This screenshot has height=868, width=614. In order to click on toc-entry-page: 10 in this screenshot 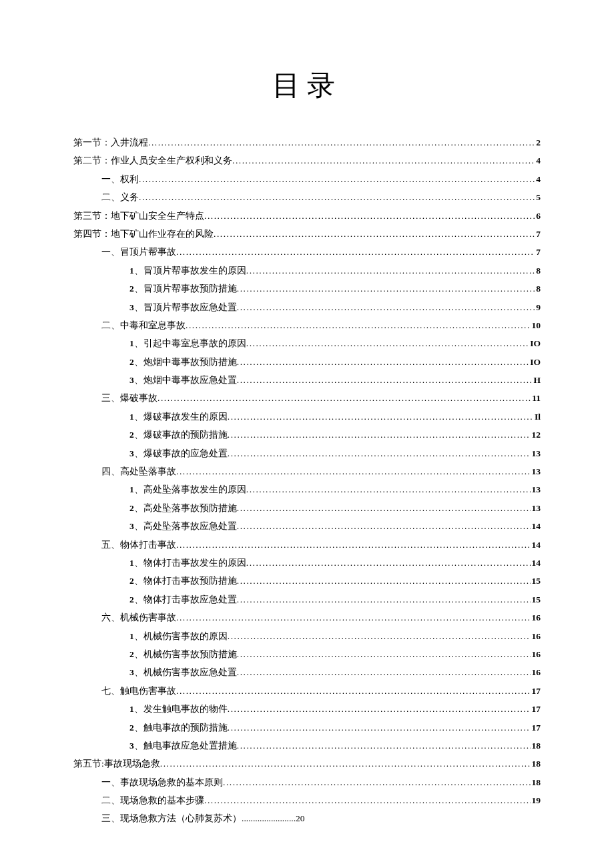, I will do `click(536, 326)`.